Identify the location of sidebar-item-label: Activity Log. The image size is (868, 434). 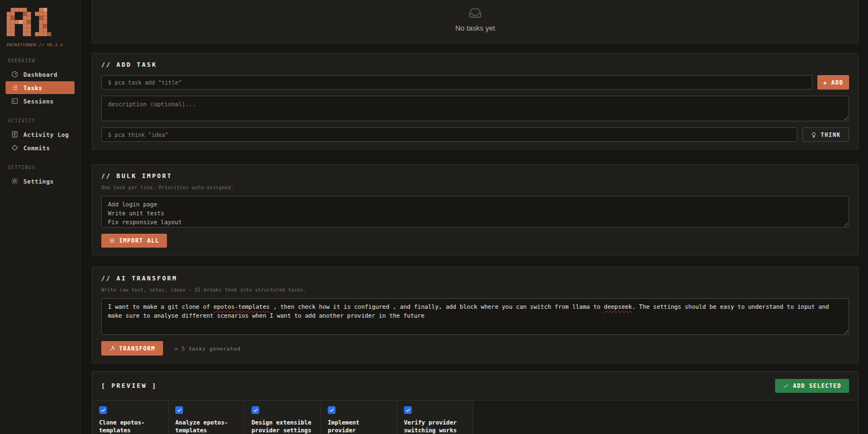
(46, 135).